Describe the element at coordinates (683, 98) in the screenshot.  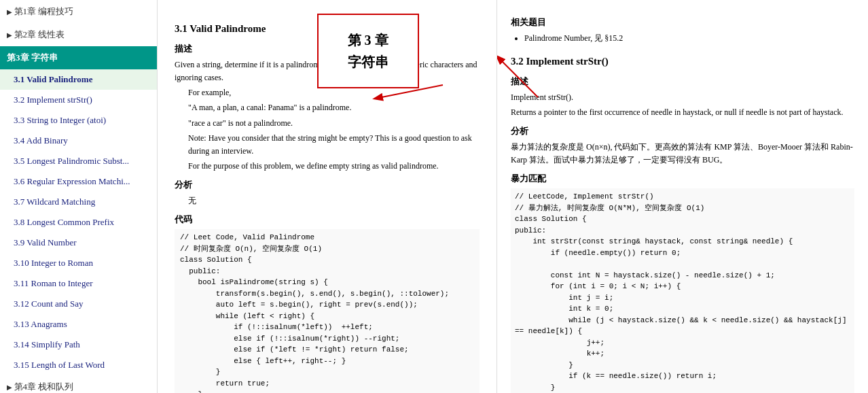
I see `right-miaoshu-1: Implement strStr().` at that location.